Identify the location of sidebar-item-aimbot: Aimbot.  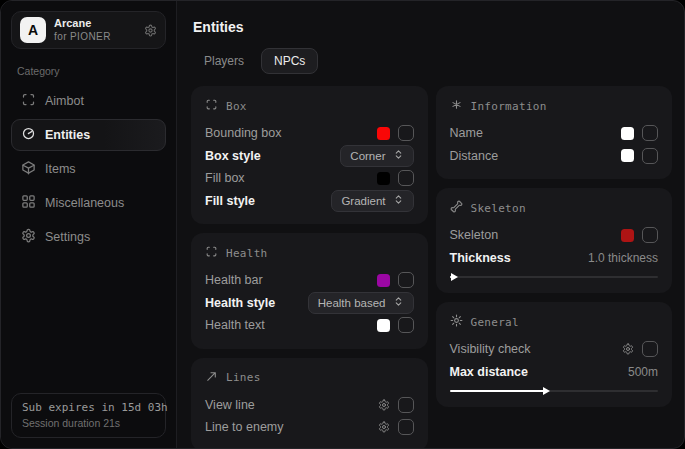
(88, 101).